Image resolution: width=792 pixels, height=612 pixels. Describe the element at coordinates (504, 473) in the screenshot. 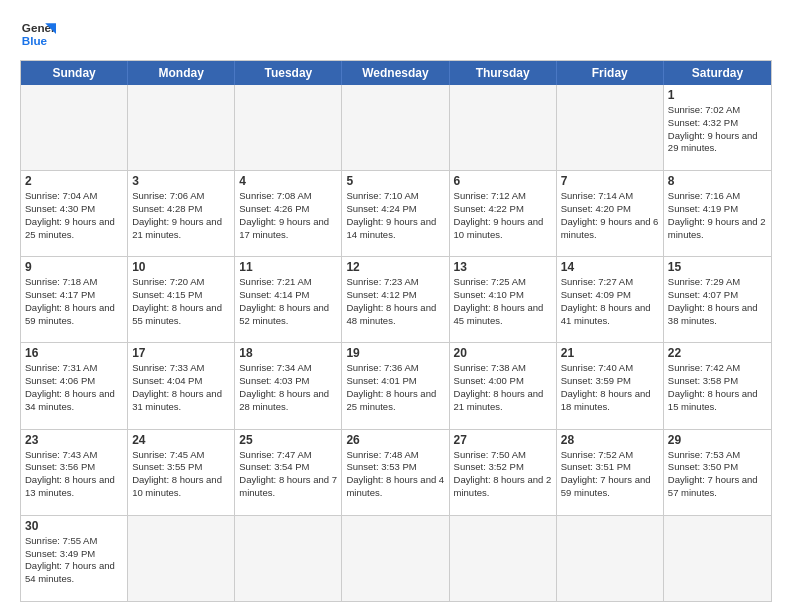

I see `calendar-cell-27: 27Sunrise: 7:50 AM Sunset: 3:52 PM Dayli…` at that location.